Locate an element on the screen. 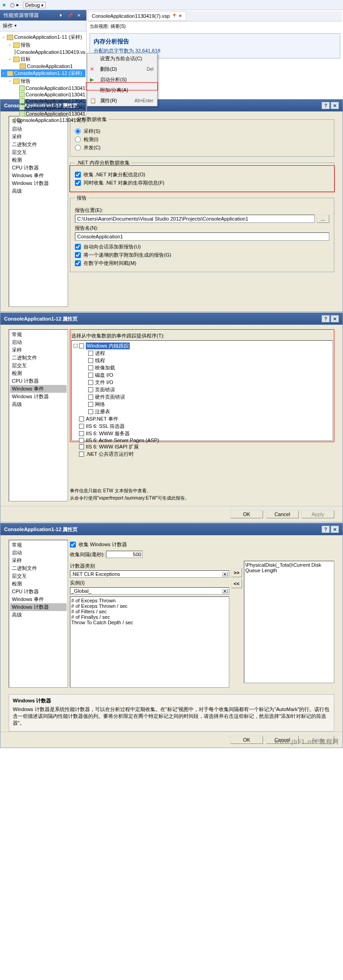  radio-instrumentation is located at coordinates (78, 140).